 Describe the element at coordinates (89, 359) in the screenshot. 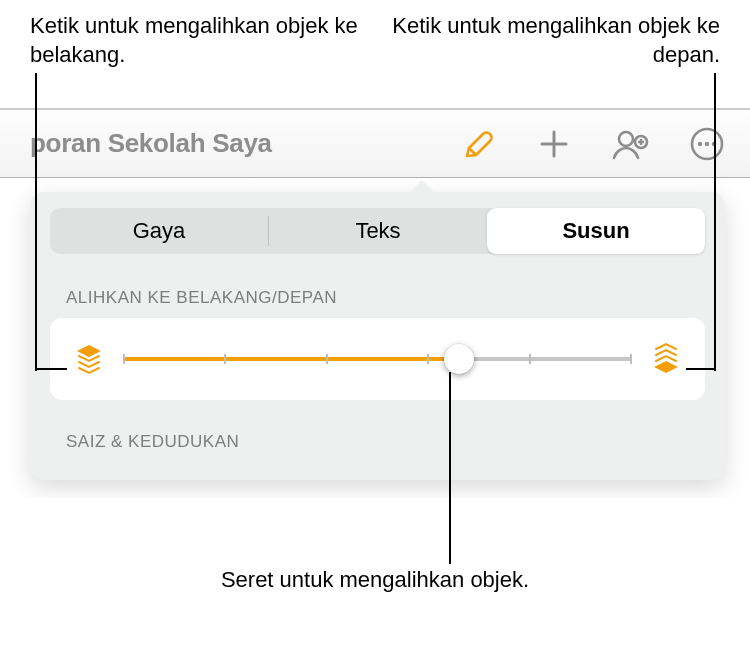

I see `send-backward-icon` at that location.